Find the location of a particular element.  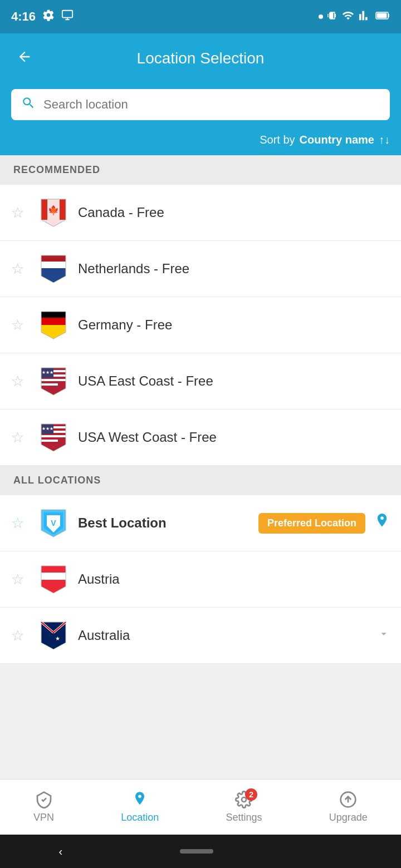

location-nav-icon-wrap is located at coordinates (140, 800).